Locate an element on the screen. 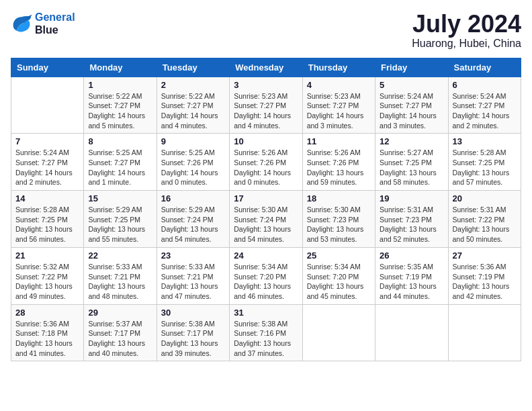 The width and height of the screenshot is (532, 411). calendar-cell: 28Sunrise: 5:36 AMSunset: 7:18 PMDayligh… is located at coordinates (48, 333).